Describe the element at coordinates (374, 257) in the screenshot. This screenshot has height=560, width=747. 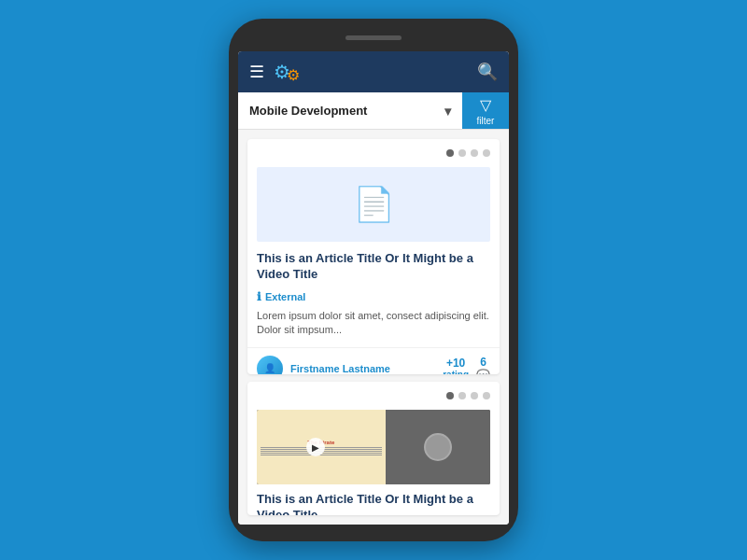
I see `article-card-1: 📄 This is an Article Title Or It Might b…` at that location.